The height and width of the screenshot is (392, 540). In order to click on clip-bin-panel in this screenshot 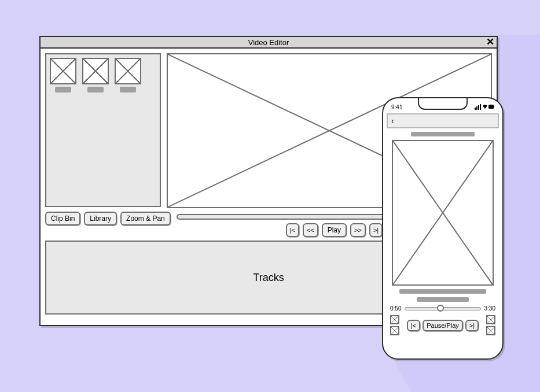, I will do `click(103, 130)`.